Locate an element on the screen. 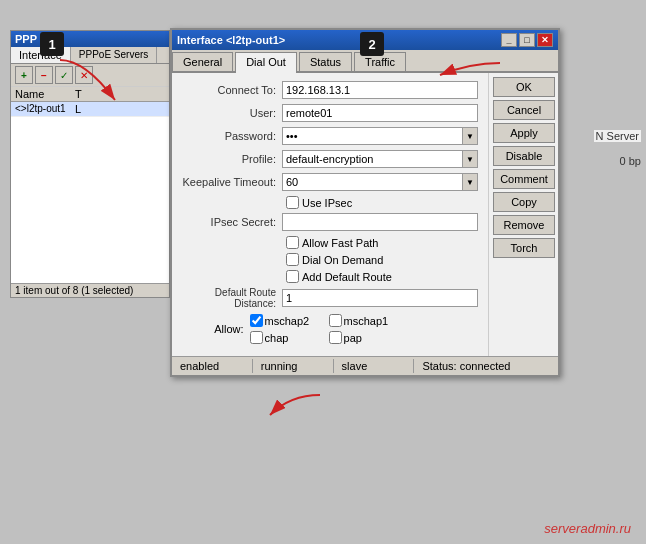 Image resolution: width=646 pixels, height=544 pixels. profile-input is located at coordinates (372, 159).